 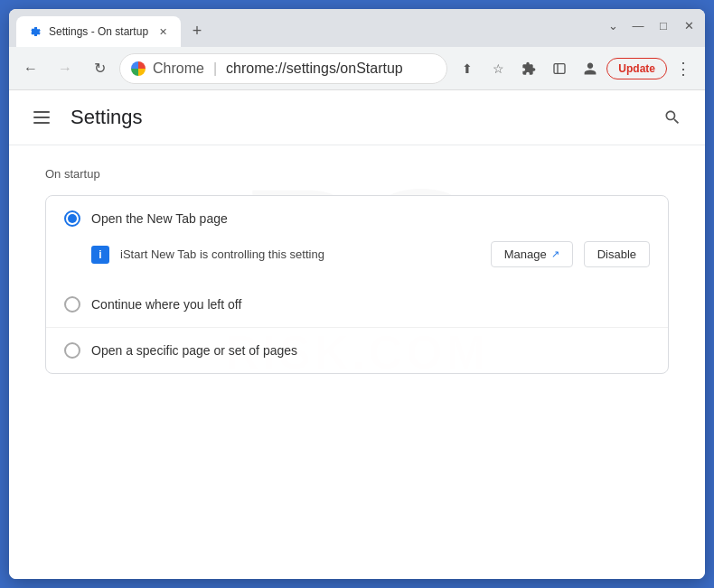 I want to click on reload-button: ↻, so click(x=99, y=69).